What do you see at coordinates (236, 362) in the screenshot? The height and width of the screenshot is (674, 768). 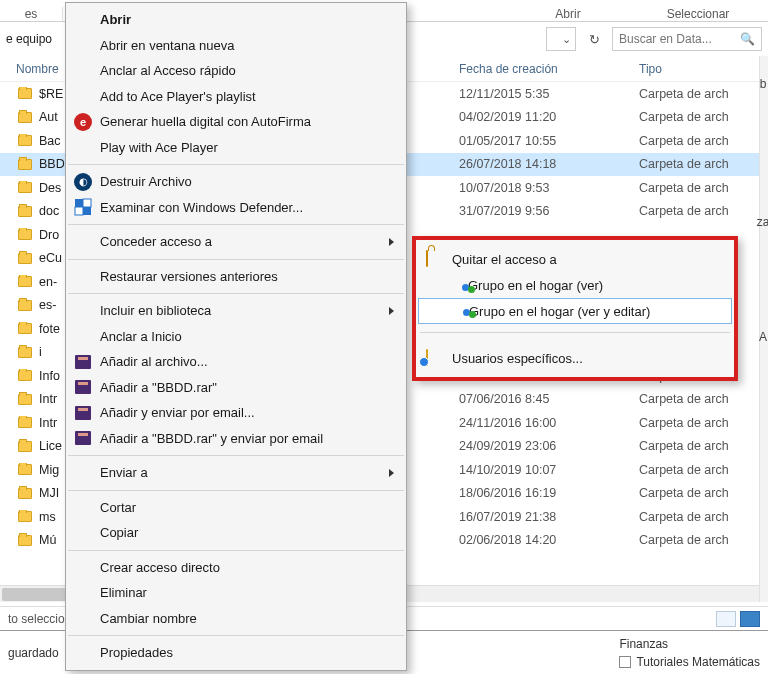 I see `menu-item: Añadir al archivo...` at bounding box center [236, 362].